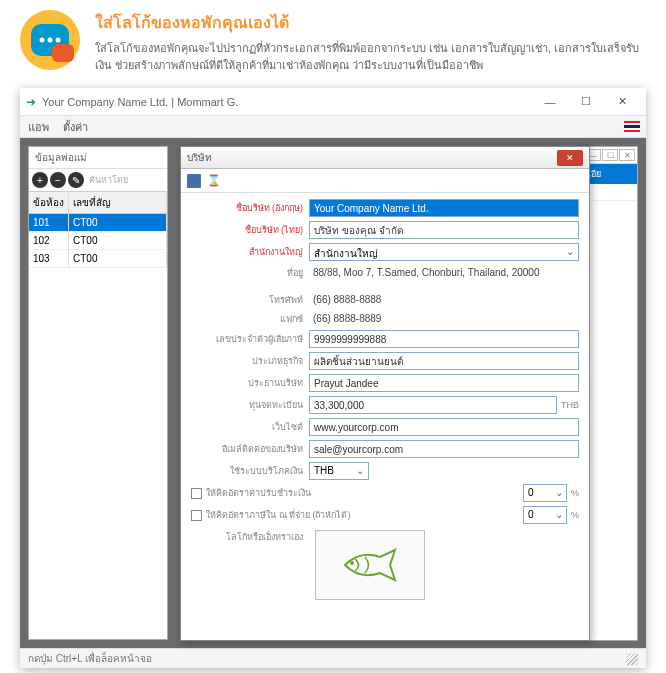  What do you see at coordinates (444, 272) in the screenshot?
I see `address-text: 88/88, Moo 7, T.Samed, Chonburi, Thailan…` at bounding box center [444, 272].